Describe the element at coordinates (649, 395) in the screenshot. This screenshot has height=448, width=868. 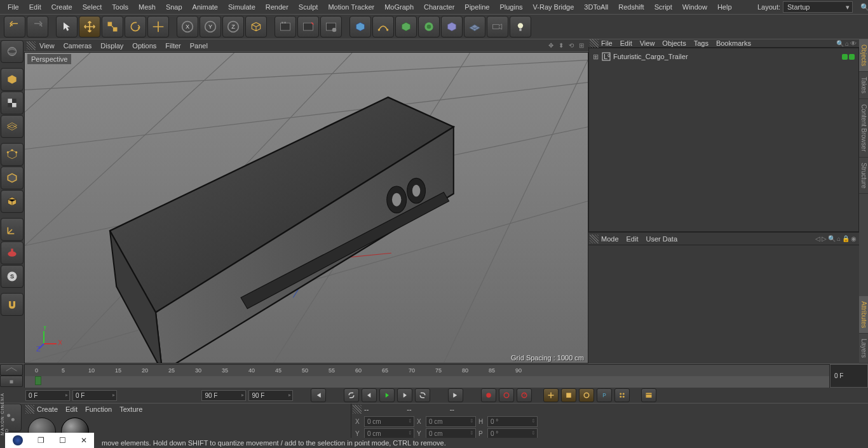
I see `timeline-window-button` at that location.